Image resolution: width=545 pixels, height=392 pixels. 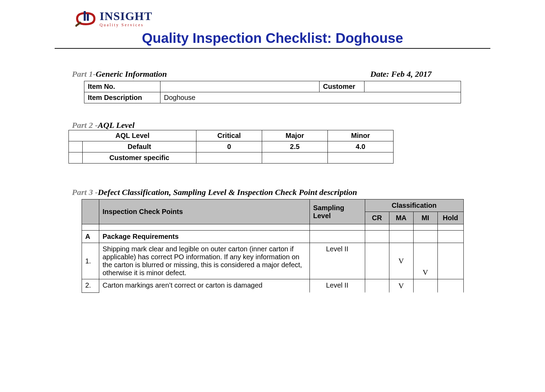 I want to click on aql-header-minor: Minor, so click(x=361, y=136).